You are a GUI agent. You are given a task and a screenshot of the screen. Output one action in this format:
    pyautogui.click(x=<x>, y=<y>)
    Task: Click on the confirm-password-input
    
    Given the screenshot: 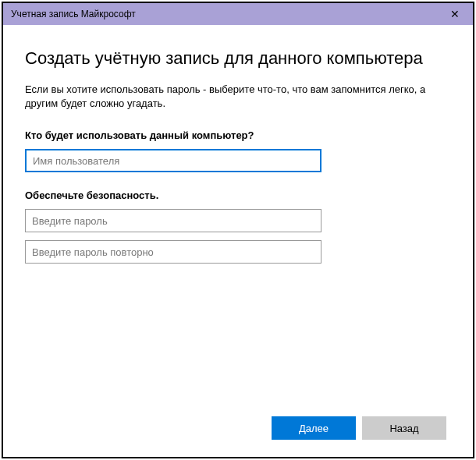 What is the action you would take?
    pyautogui.click(x=173, y=252)
    